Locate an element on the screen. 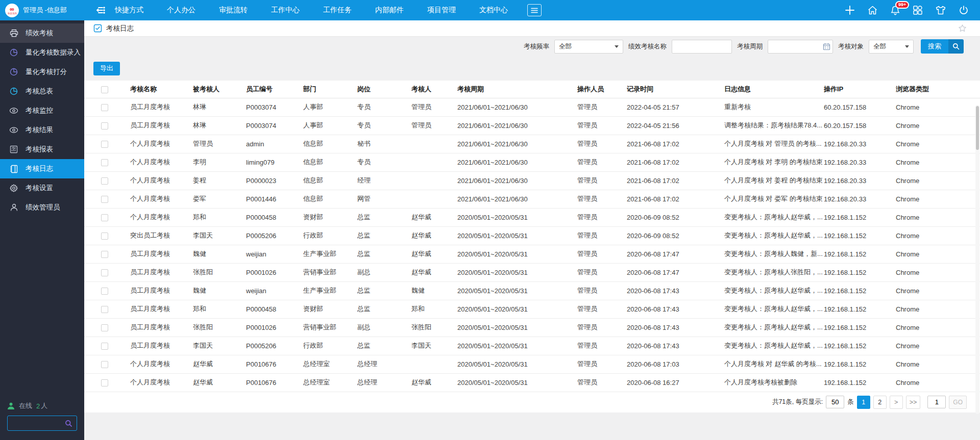 The image size is (980, 440). favorite-star-icon is located at coordinates (963, 29).